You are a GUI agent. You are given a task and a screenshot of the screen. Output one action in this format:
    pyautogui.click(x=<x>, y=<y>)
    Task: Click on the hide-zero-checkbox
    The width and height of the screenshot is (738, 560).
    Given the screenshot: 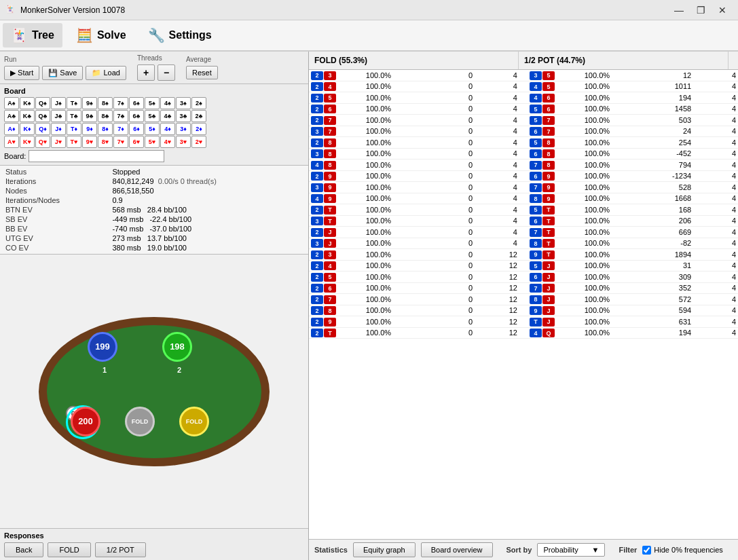 What is the action you would take?
    pyautogui.click(x=646, y=550)
    